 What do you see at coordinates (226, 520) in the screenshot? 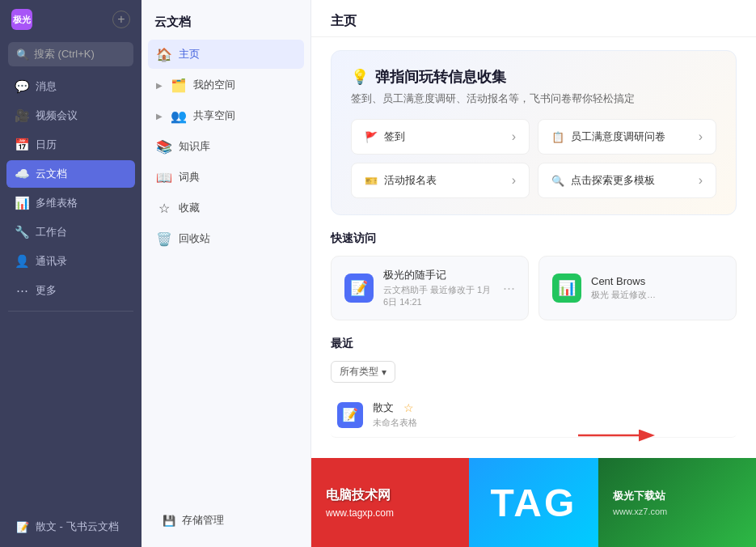
I see `storage-management: 💾 存储管理` at bounding box center [226, 520].